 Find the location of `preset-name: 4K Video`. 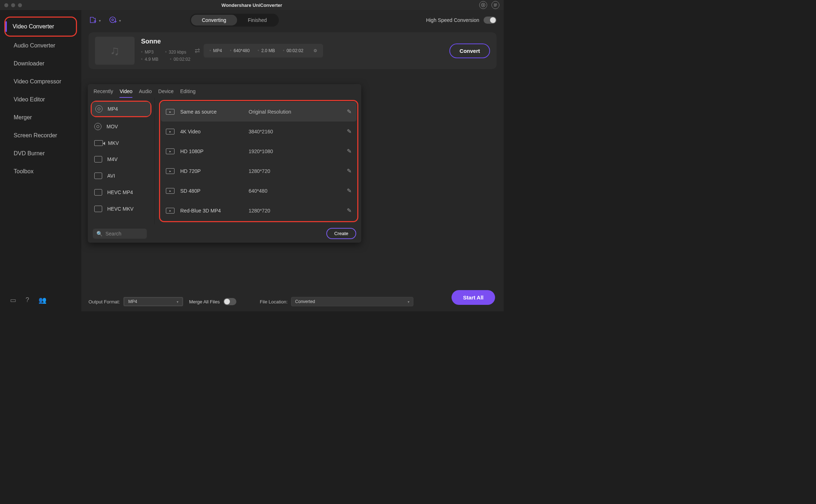

preset-name: 4K Video is located at coordinates (214, 132).